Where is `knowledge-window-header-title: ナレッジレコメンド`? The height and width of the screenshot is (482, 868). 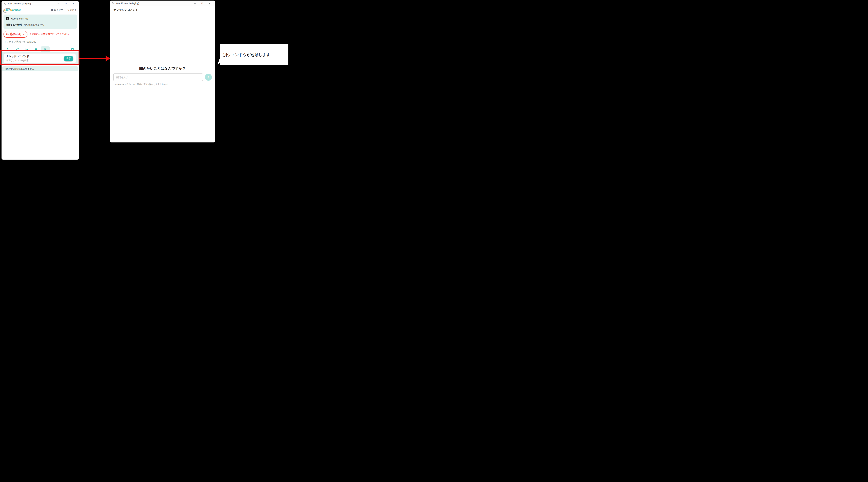
knowledge-window-header-title: ナレッジレコメンド is located at coordinates (126, 10).